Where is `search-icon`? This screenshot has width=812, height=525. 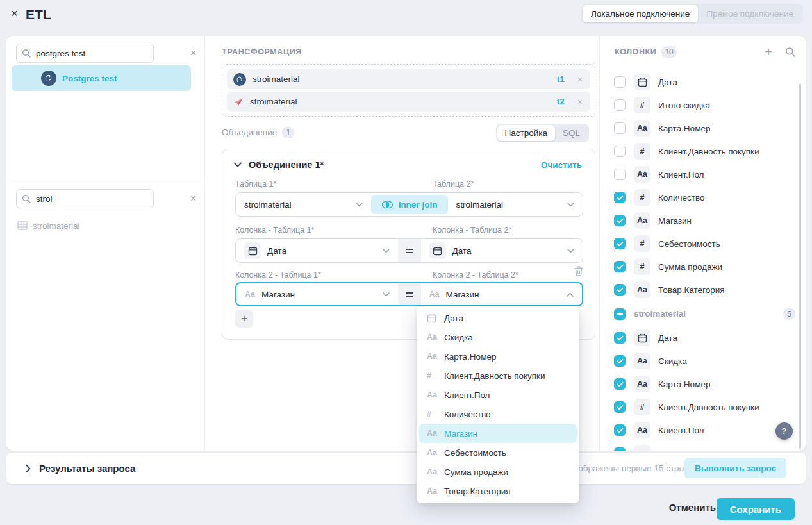
search-icon is located at coordinates (26, 199).